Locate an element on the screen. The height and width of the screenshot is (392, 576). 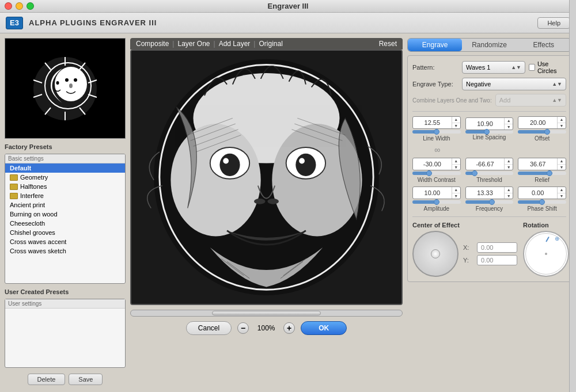
phase-shift-up: ▲ is located at coordinates (562, 190).